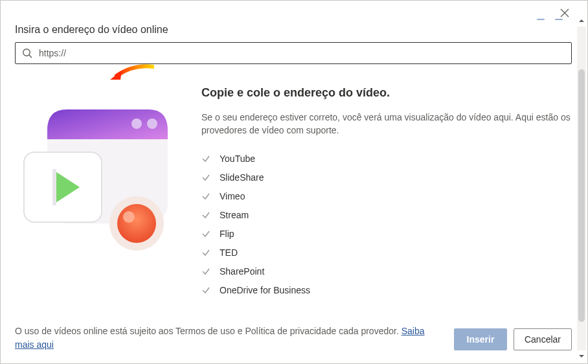 This screenshot has width=588, height=364. I want to click on video-url-input, so click(301, 53).